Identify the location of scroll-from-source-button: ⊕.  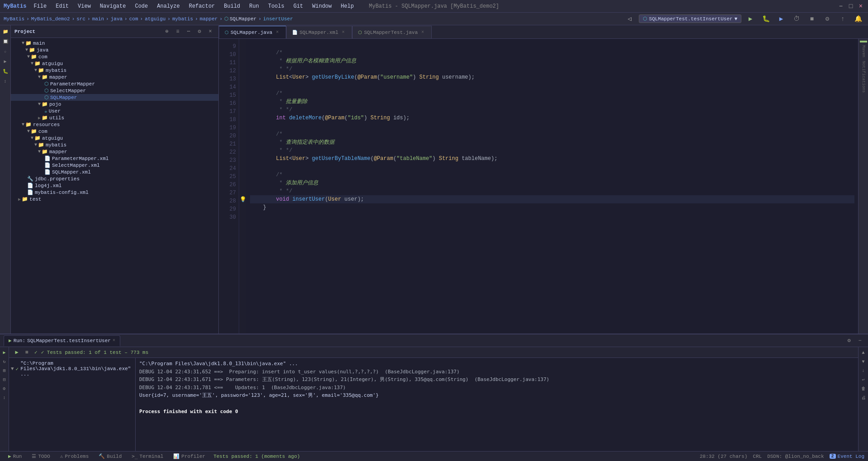
(167, 32).